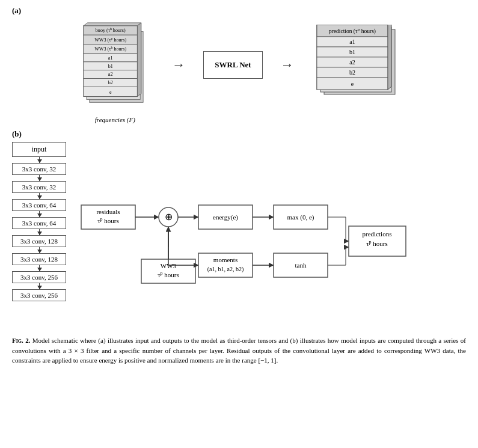 This screenshot has height=448, width=478. I want to click on conv-label-3: 3x3 conv, 64, so click(39, 205).